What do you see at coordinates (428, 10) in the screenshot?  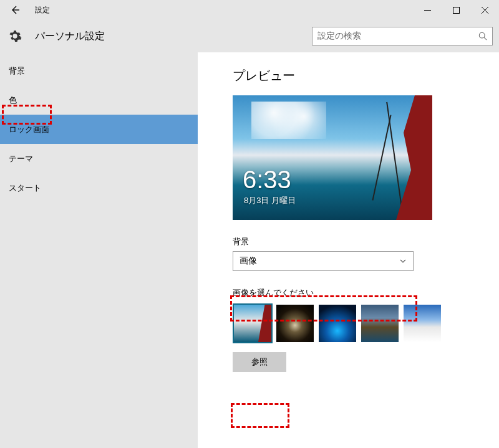 I see `minimize-icon` at bounding box center [428, 10].